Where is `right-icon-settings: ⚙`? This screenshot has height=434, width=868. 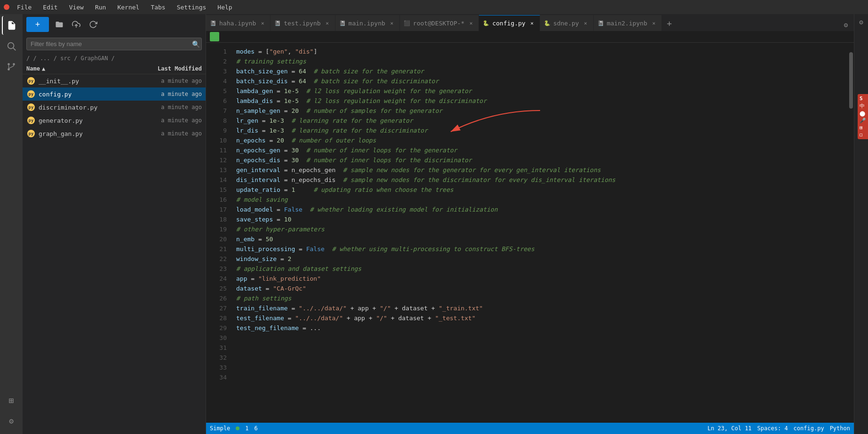
right-icon-settings: ⚙ is located at coordinates (861, 22).